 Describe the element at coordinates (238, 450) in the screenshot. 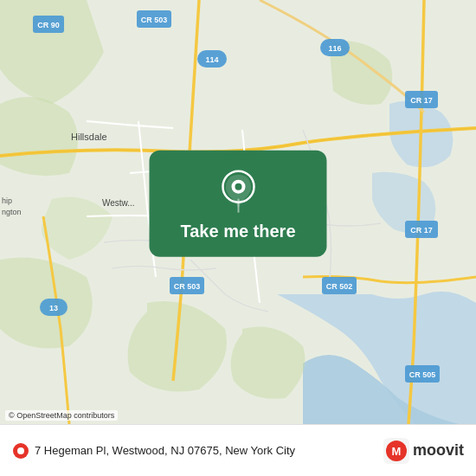

I see `bottom-bar: 7 Hegeman Pl, Westwood, NJ 07675, New Yo…` at that location.